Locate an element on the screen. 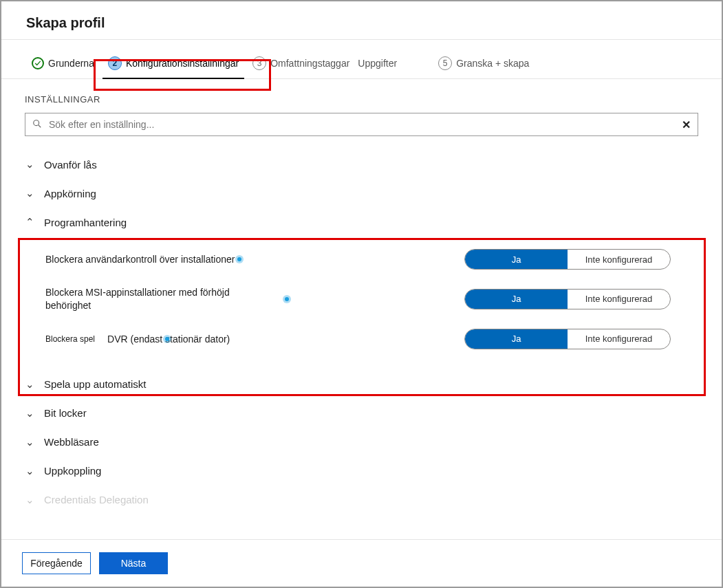  setting-block-msi-elevated: Blockera MSI-appinstallationer med förhö… is located at coordinates (371, 299).